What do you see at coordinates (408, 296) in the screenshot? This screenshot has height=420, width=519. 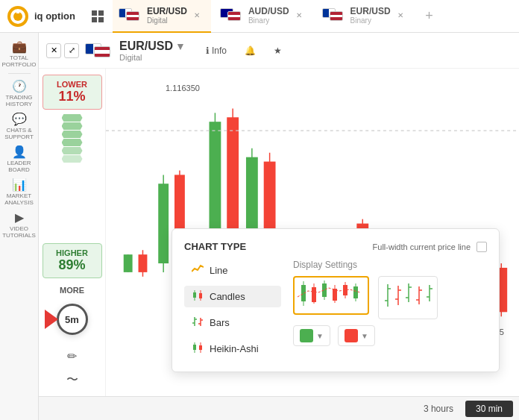 I see `bars-preview-svg` at bounding box center [408, 296].